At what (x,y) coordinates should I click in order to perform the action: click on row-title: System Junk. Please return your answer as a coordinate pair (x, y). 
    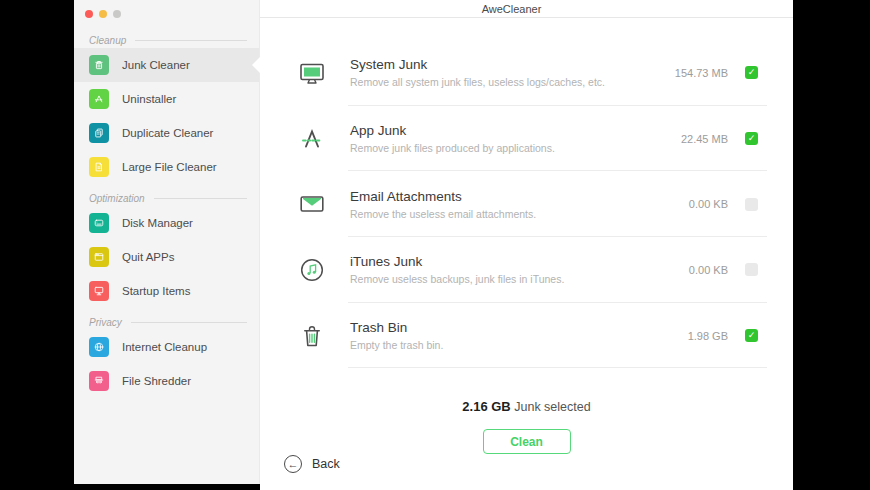
    Looking at the image, I should click on (512, 64).